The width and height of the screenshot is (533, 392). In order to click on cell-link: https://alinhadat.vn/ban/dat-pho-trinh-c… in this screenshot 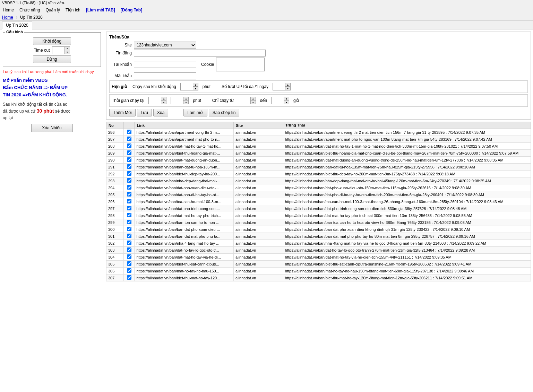, I will do `click(184, 209)`.